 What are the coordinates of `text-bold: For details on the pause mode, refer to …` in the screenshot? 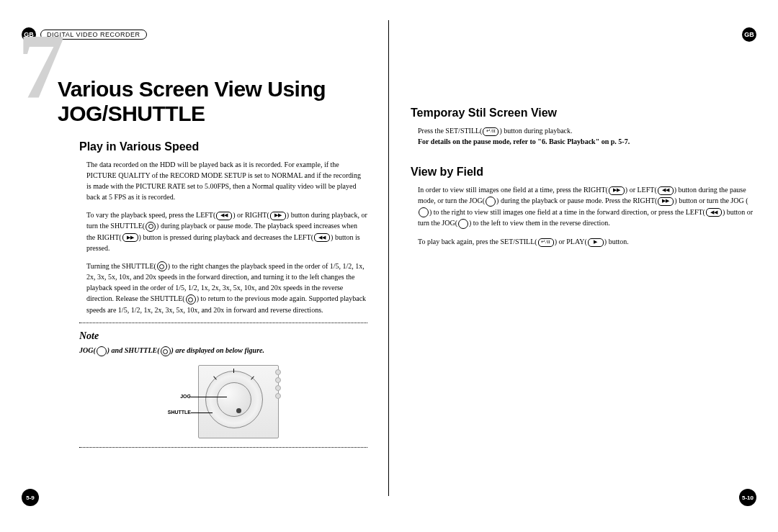 It's located at (524, 141).